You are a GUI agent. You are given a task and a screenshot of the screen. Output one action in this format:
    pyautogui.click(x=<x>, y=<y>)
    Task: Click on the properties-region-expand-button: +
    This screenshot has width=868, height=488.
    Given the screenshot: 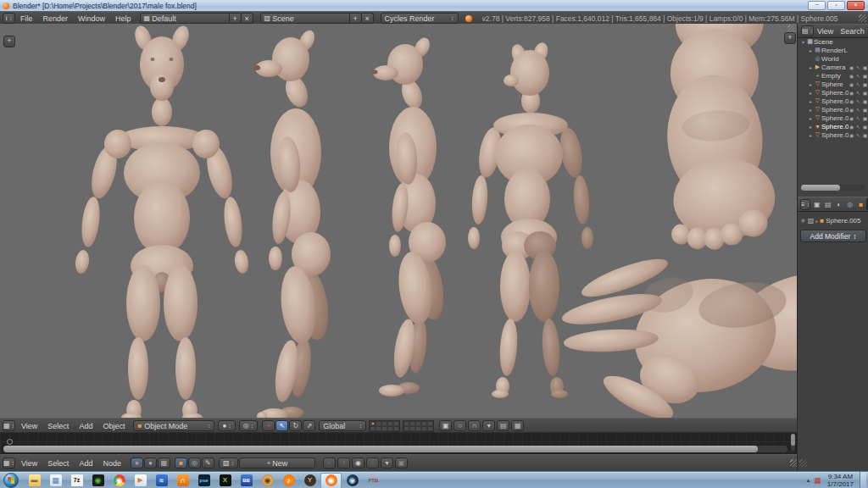 What is the action you would take?
    pyautogui.click(x=790, y=38)
    